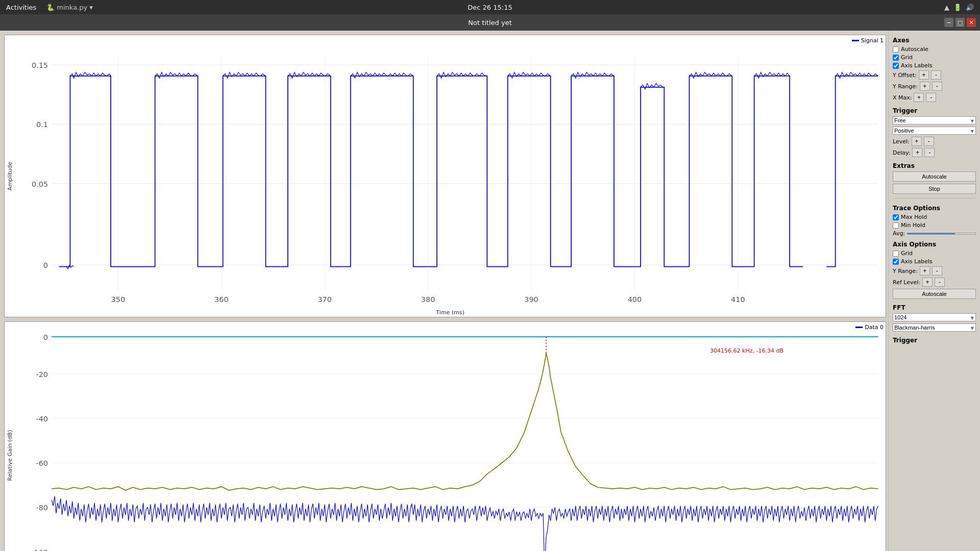 The height and width of the screenshot is (551, 980). I want to click on app-icon: 🐍, so click(51, 7).